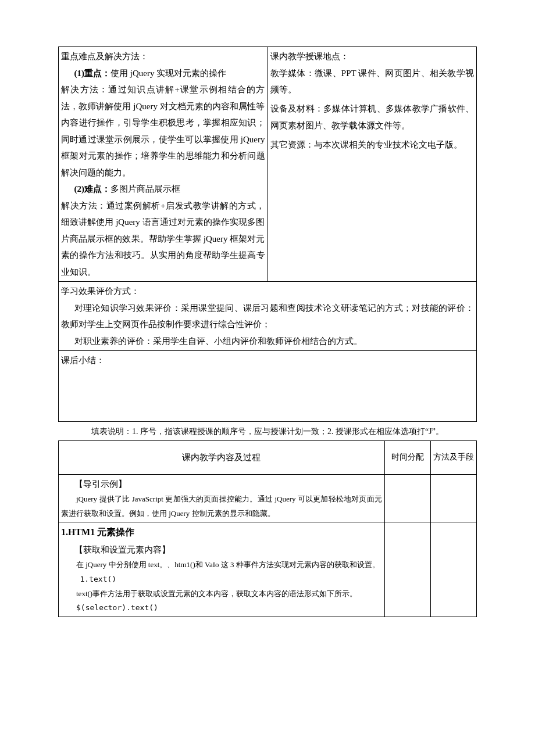  I want to click on row-html-method, so click(454, 569).